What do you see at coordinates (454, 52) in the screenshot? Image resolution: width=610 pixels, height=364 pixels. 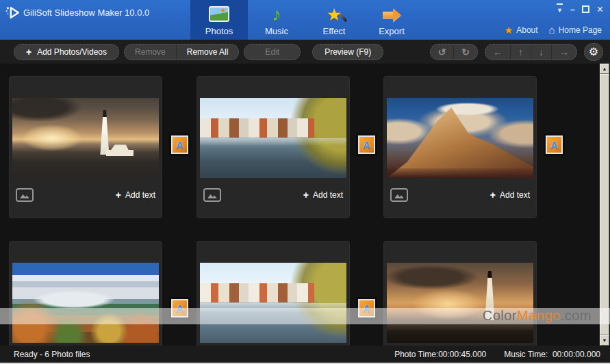 I see `rotate-button-group: ↺ ↻` at bounding box center [454, 52].